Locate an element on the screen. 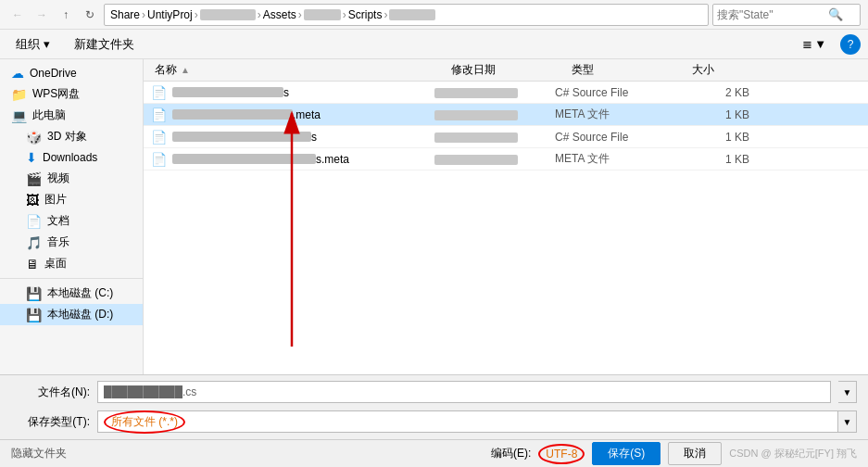  search-icon: 🔍 is located at coordinates (836, 15).